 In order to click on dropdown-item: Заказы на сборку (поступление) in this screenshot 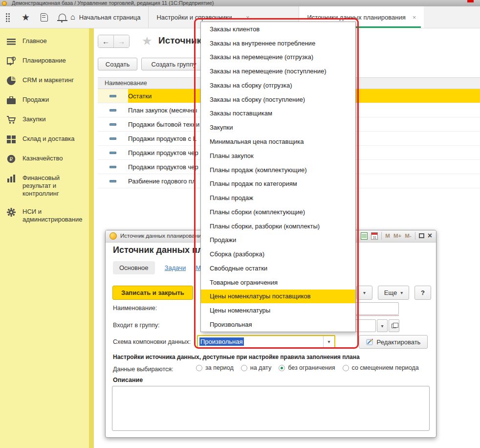, I will do `click(278, 100)`.